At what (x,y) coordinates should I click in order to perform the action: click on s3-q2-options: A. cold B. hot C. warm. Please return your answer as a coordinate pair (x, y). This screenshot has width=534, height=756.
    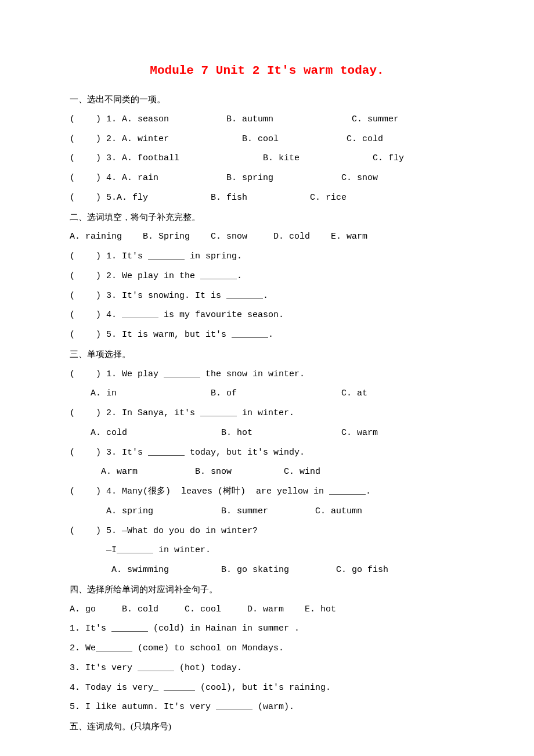
    Looking at the image, I should click on (267, 433).